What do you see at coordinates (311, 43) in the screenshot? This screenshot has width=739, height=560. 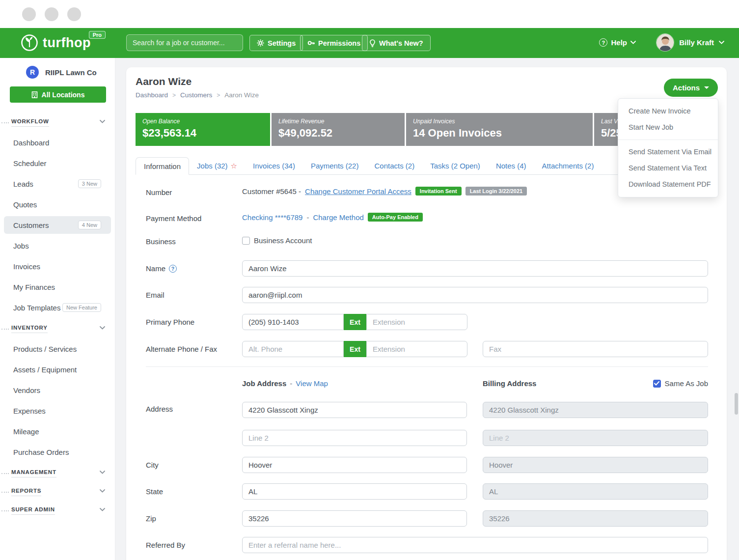 I see `key-icon` at bounding box center [311, 43].